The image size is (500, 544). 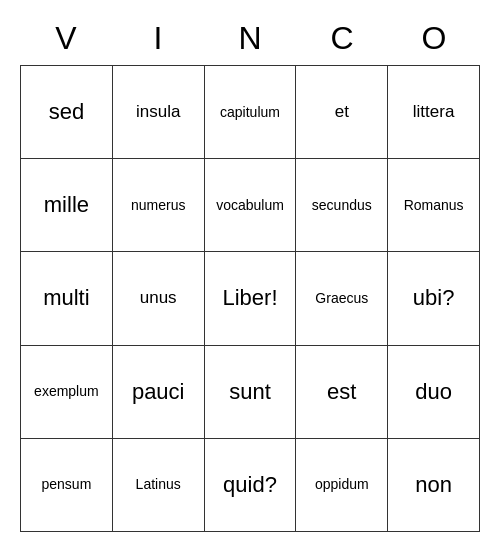 What do you see at coordinates (158, 298) in the screenshot?
I see `cell-text: unus` at bounding box center [158, 298].